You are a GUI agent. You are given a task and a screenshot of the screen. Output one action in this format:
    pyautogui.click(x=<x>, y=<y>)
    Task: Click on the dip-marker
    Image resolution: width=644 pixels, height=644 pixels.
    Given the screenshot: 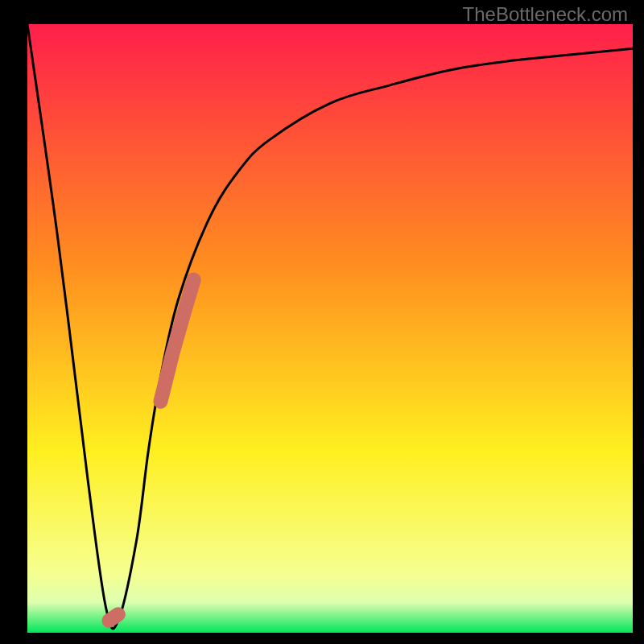 What is the action you would take?
    pyautogui.click(x=114, y=617)
    